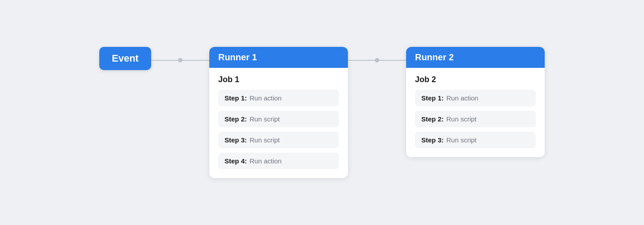 This screenshot has width=644, height=225. Describe the element at coordinates (279, 79) in the screenshot. I see `runner-1-job-title: Job 1` at that location.